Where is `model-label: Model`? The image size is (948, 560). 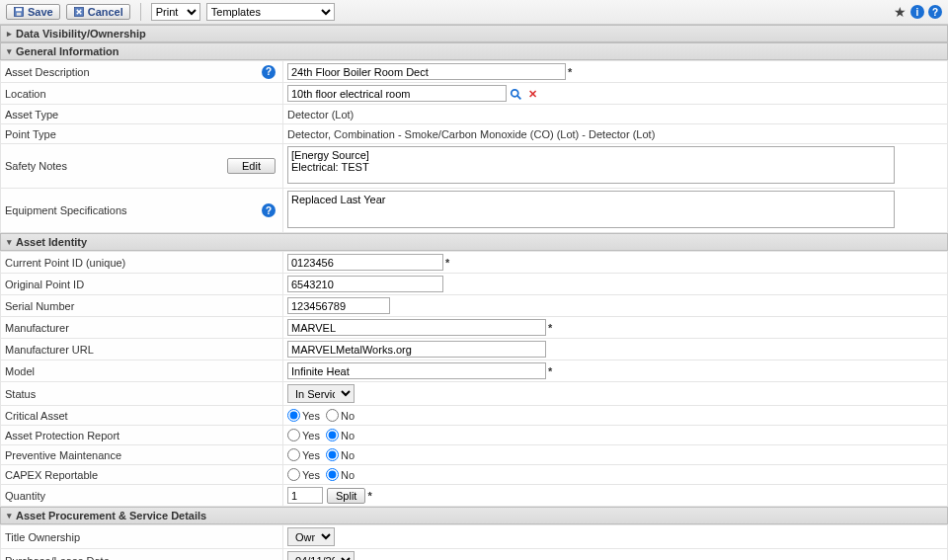 model-label: Model is located at coordinates (20, 371).